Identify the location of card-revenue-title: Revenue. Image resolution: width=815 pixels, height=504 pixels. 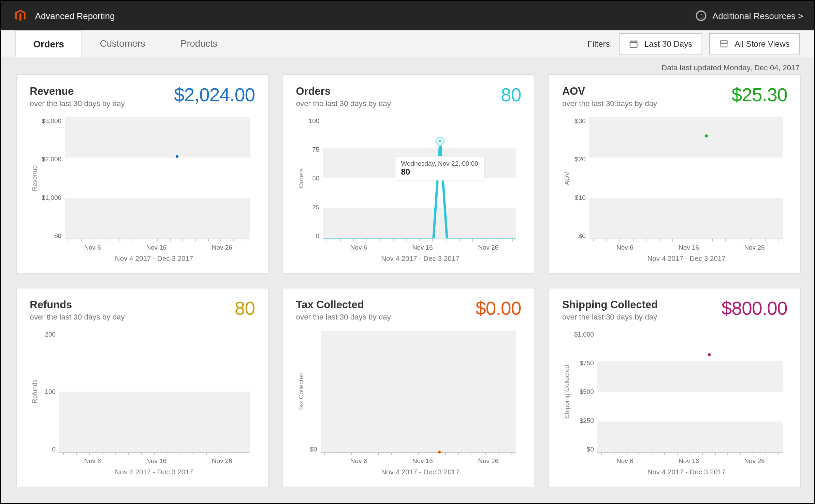
(77, 92).